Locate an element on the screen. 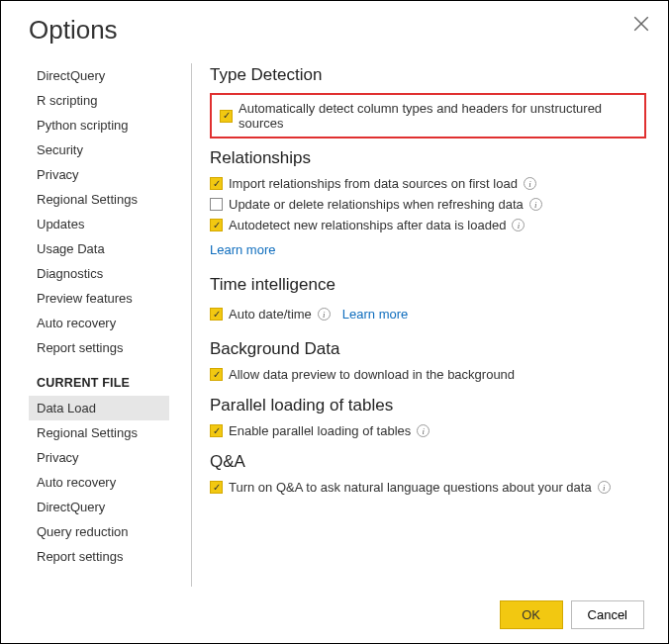  ok-button: OK is located at coordinates (531, 615).